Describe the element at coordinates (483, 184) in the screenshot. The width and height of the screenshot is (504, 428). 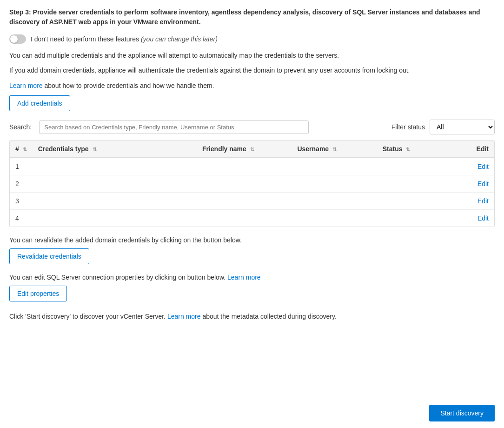
I see `cell-edit-2: Edit` at that location.